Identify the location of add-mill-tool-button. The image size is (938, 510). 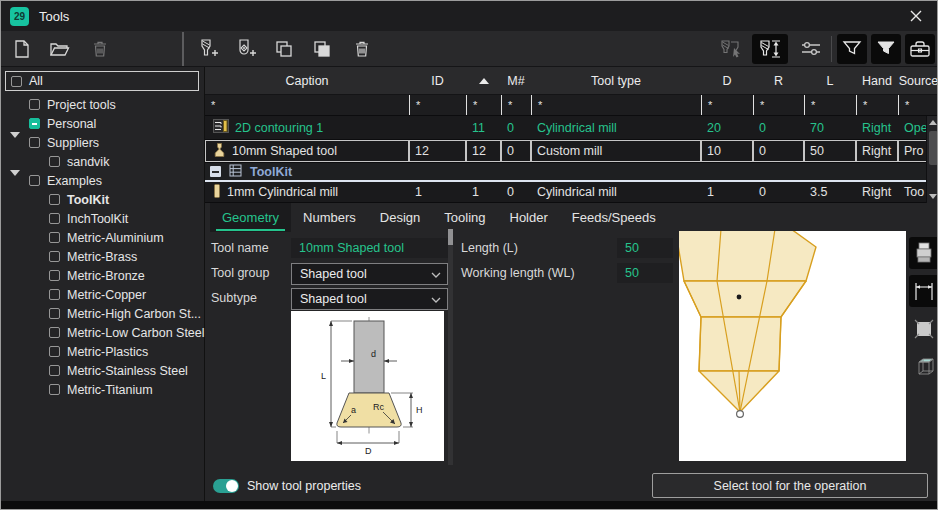
(208, 49).